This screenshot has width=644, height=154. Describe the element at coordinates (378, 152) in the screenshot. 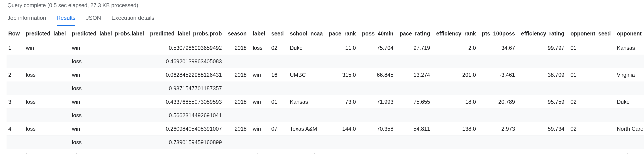

I see `cell-poss_40min: 68.334` at that location.